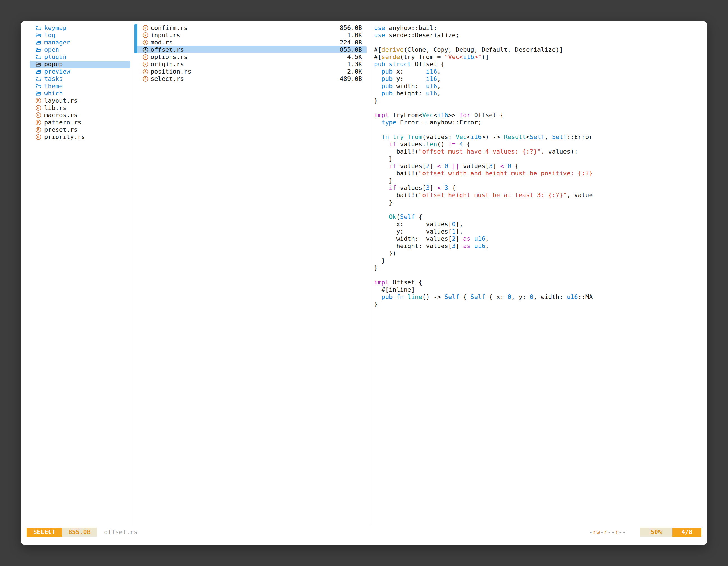 The image size is (728, 566). Describe the element at coordinates (53, 64) in the screenshot. I see `sidebar-item-label: popup` at that location.